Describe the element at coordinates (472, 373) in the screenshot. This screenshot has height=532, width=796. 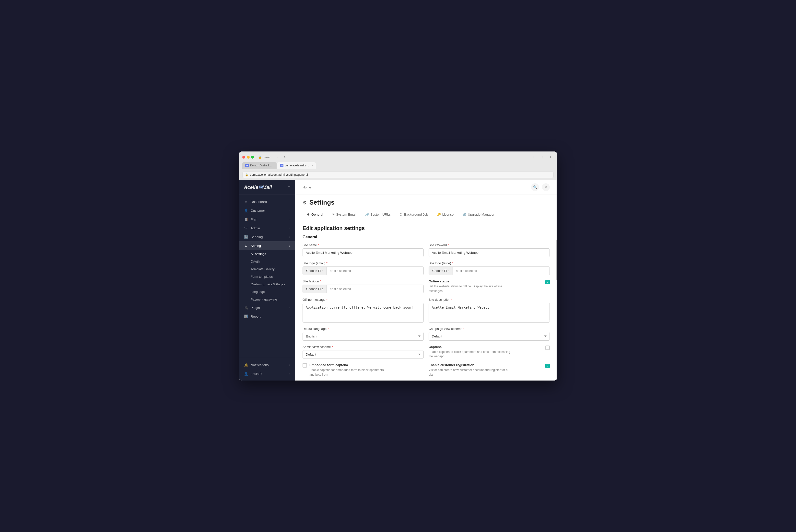
I see `enable-reg-desc: Visitor can create new customer account …` at that location.